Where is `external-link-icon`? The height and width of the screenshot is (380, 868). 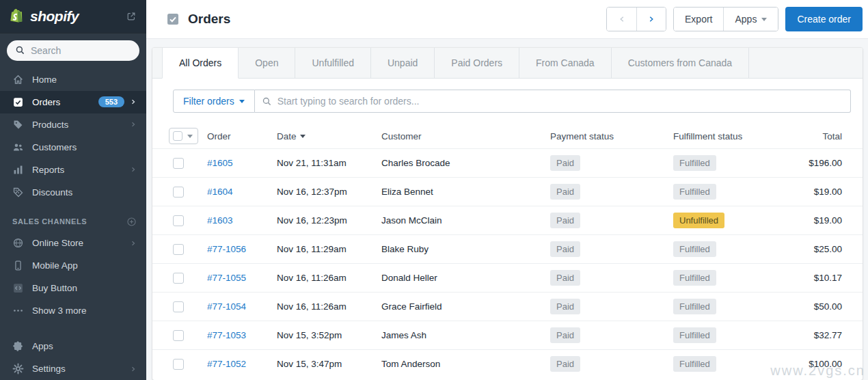
external-link-icon is located at coordinates (131, 16).